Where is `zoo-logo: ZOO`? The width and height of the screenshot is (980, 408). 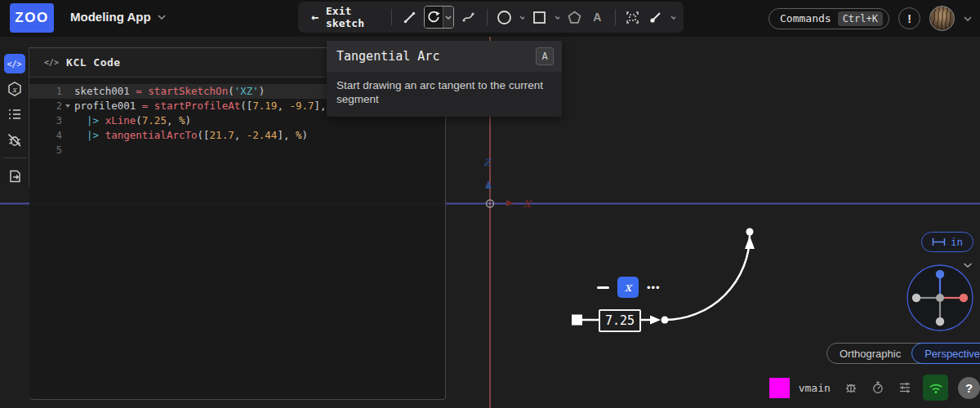 zoo-logo: ZOO is located at coordinates (32, 18).